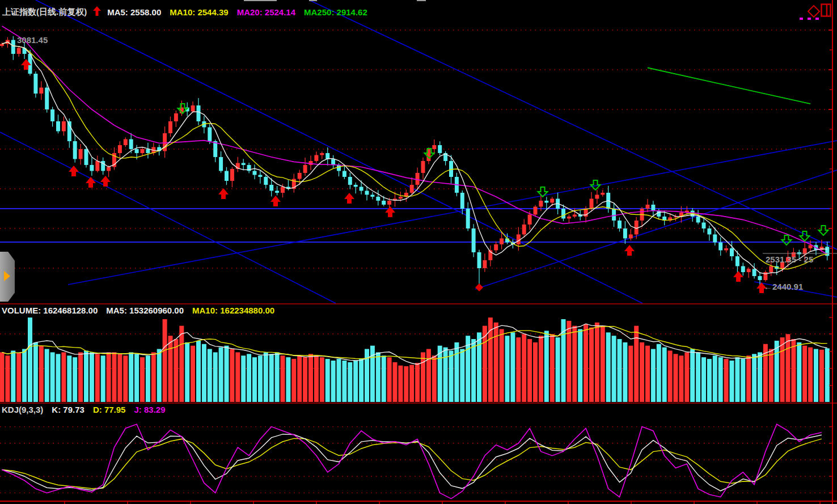 This screenshot has width=837, height=504. I want to click on price-low-label: ←2440.91, so click(784, 287).